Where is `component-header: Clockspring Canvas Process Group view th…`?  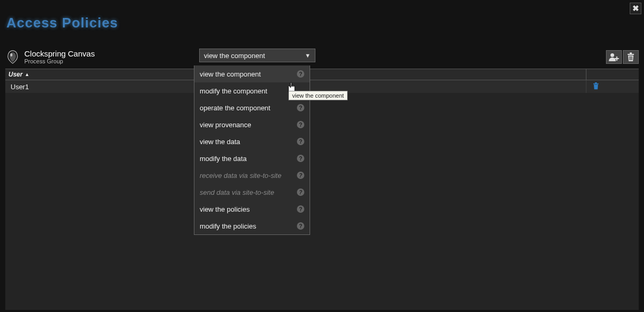 component-header: Clockspring Canvas Process Group view th… is located at coordinates (322, 57).